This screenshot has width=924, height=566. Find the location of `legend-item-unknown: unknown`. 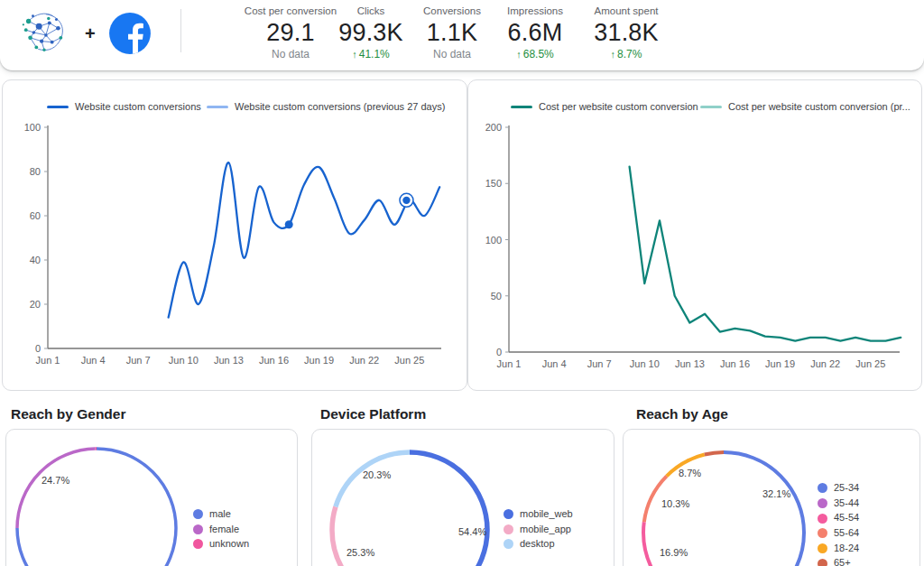

legend-item-unknown: unknown is located at coordinates (221, 544).